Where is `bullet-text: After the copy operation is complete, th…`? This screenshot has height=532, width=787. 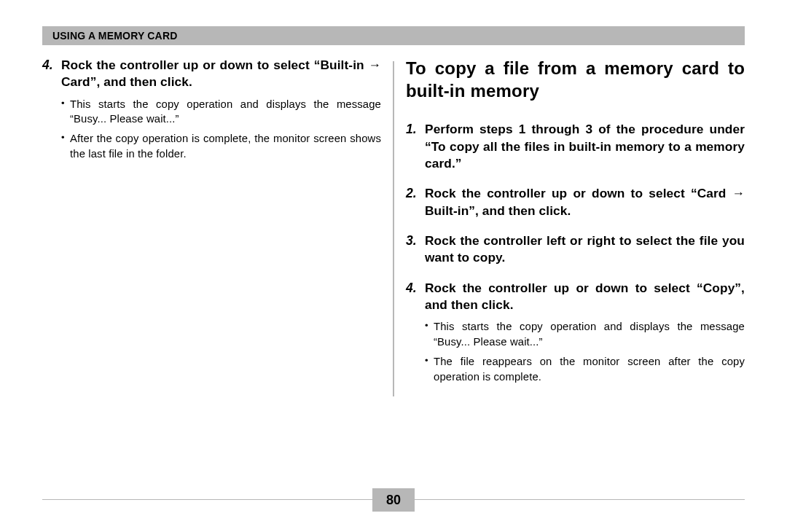
bullet-text: After the copy operation is complete, th… is located at coordinates (226, 146).